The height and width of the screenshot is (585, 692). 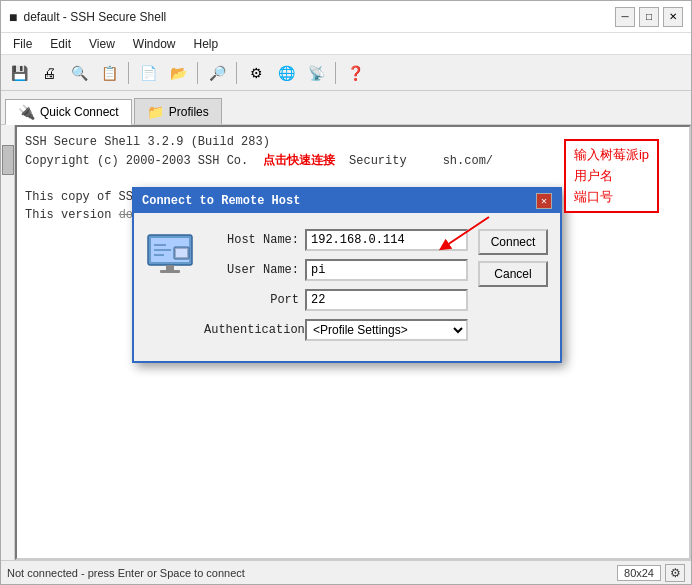 I want to click on title-bar-left: ■ default - SSH Secure Shell, so click(x=88, y=17).